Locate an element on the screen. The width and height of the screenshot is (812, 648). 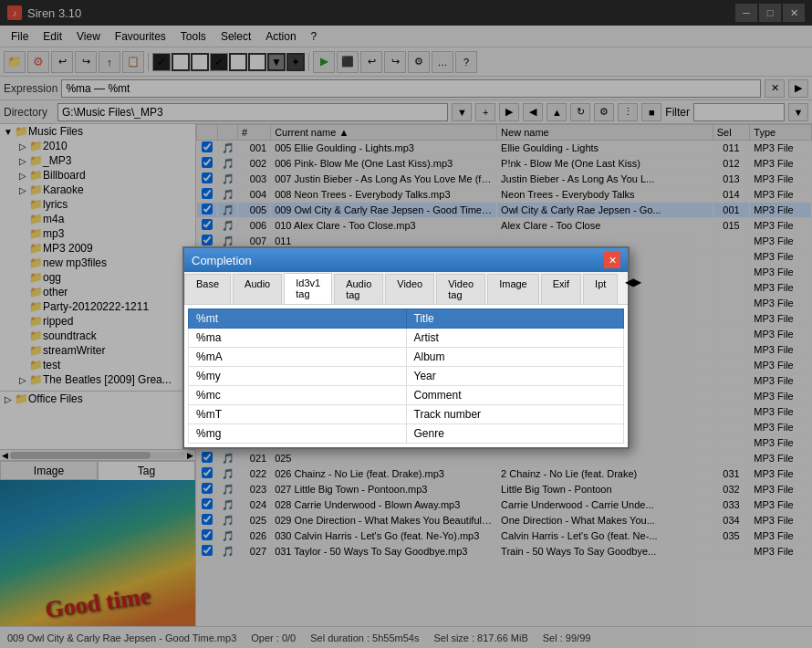
completion-label: Album is located at coordinates (515, 358).